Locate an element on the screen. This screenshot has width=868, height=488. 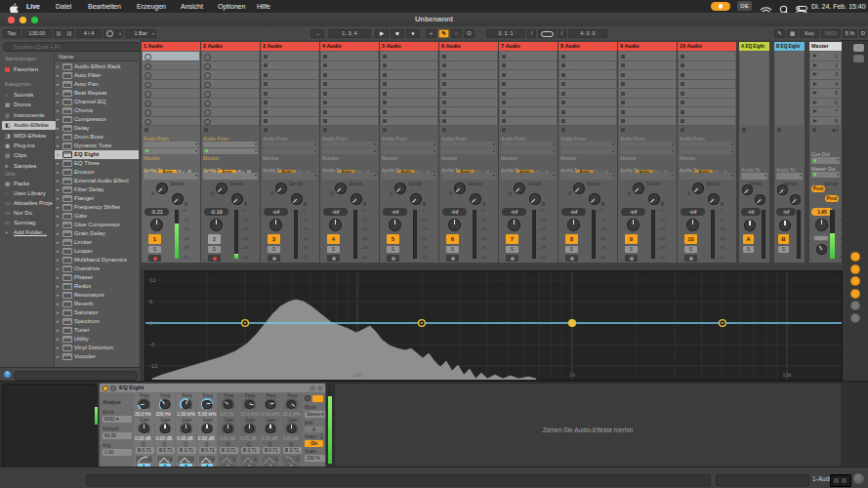
track-header: B EQ Eight is located at coordinates (789, 47).